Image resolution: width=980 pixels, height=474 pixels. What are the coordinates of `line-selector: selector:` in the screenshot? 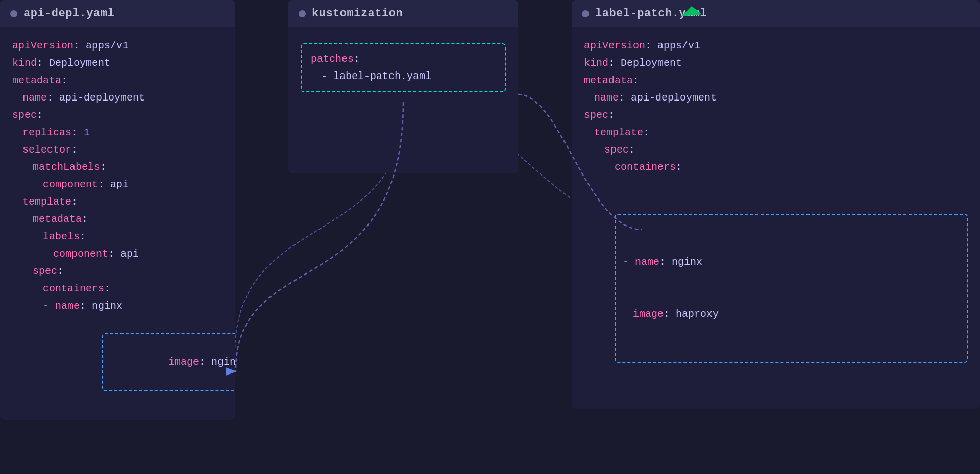 It's located at (117, 150).